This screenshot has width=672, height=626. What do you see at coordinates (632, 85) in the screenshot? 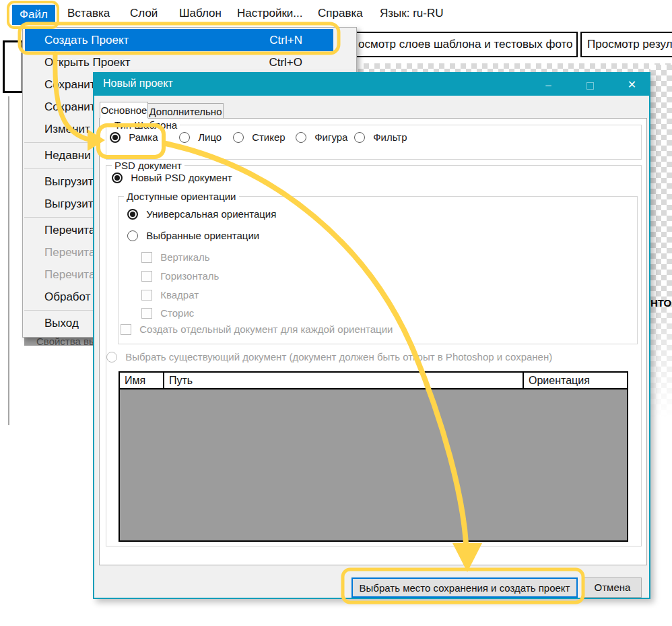
I see `close-button: ✕` at bounding box center [632, 85].